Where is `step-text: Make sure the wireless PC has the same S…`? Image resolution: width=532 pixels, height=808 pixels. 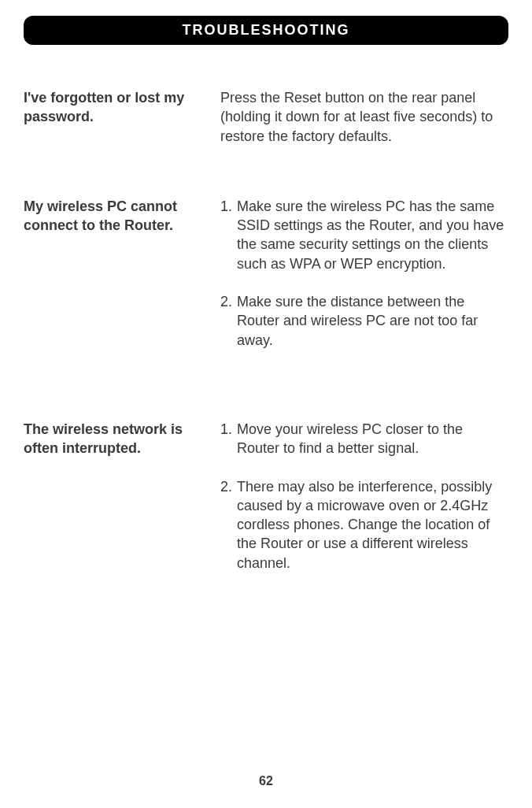 step-text: Make sure the wireless PC has the same S… is located at coordinates (373, 235).